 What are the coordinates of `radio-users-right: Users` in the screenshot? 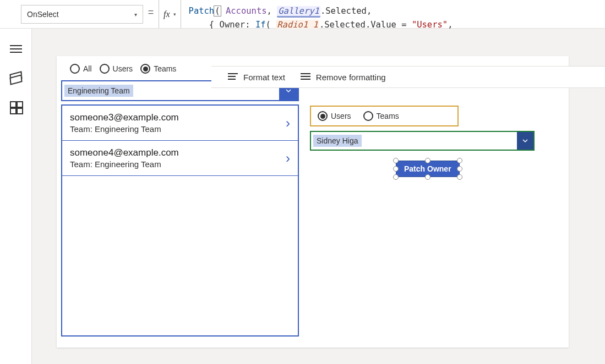 It's located at (335, 116).